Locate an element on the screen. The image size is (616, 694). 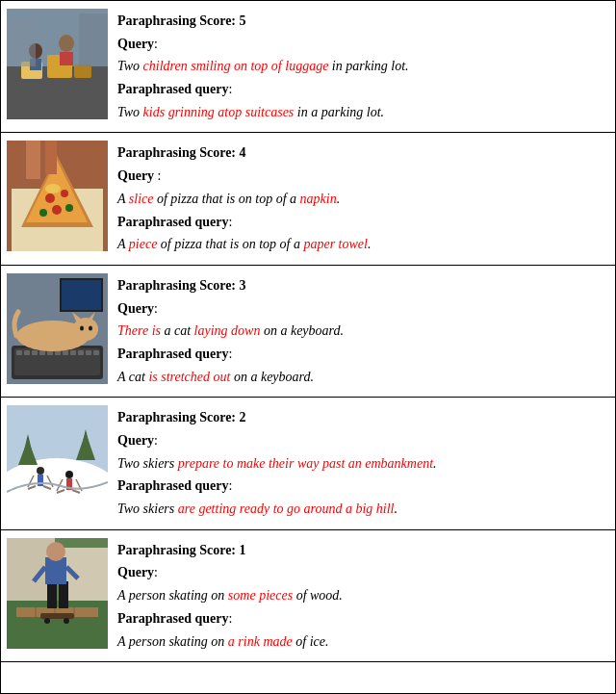
card-4-query-label: Query: is located at coordinates (364, 441).